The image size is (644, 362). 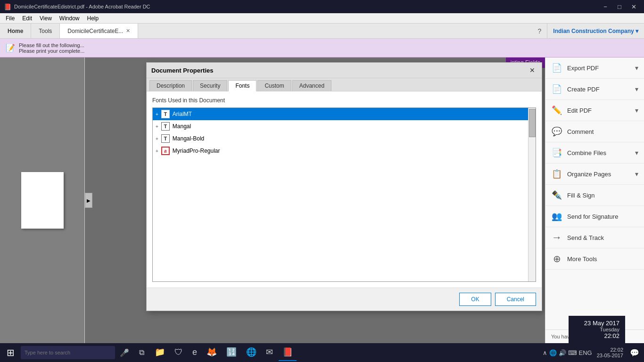 I want to click on font-name-myriadpro: MyriadPro-Regular, so click(x=196, y=151).